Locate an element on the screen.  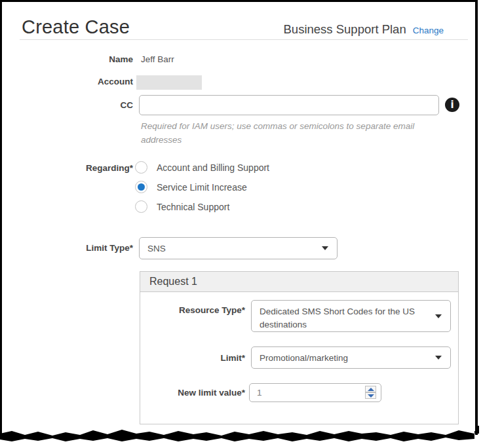
radio-option-label: Service Limit Increase is located at coordinates (202, 187).